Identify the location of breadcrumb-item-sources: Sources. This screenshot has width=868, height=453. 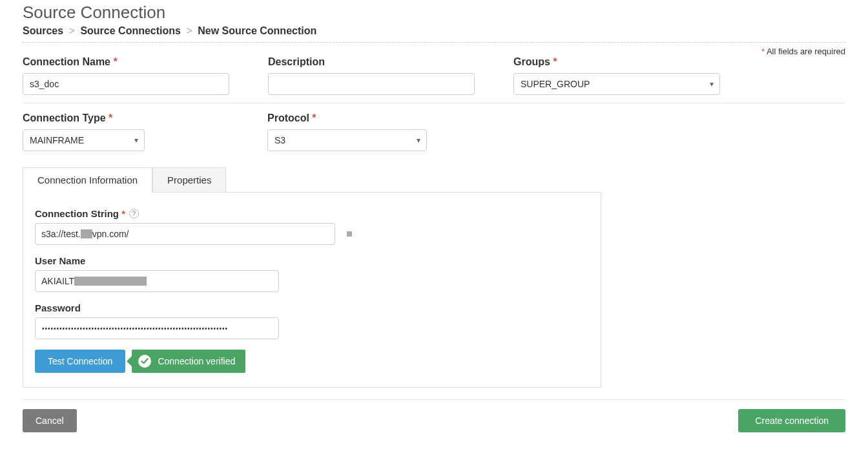
(43, 31).